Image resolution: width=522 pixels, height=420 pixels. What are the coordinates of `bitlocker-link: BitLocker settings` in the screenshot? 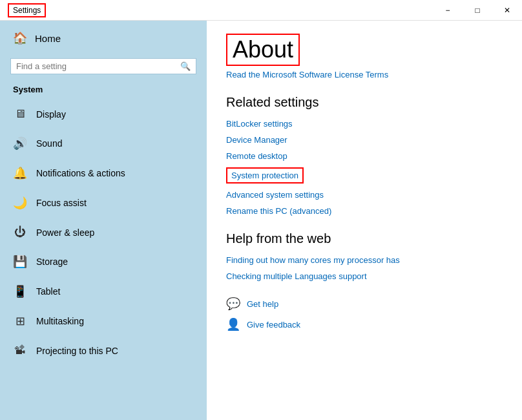 It's located at (364, 124).